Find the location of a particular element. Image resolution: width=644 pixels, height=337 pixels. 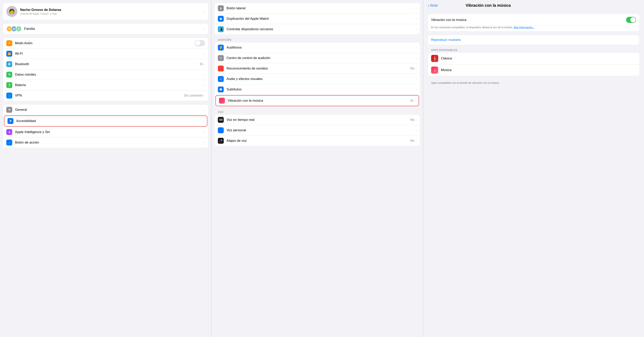

vpn-icon: 🌐 is located at coordinates (9, 96).